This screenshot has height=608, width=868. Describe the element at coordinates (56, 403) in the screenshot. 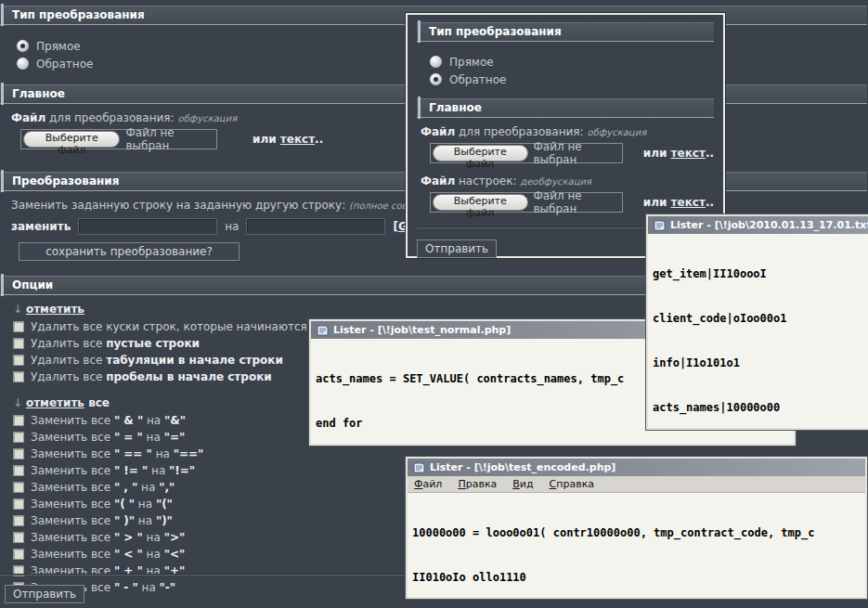

I see `mark-all-link: отметить` at that location.